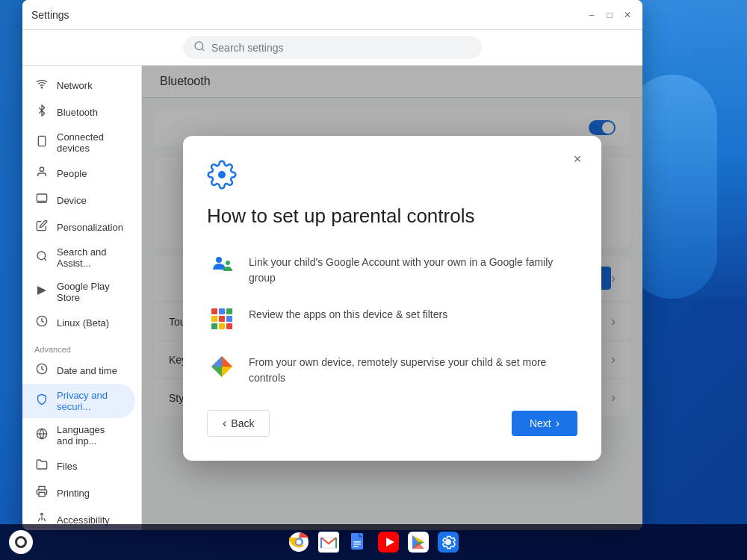 This screenshot has width=747, height=560. What do you see at coordinates (299, 542) in the screenshot?
I see `taskbar-chrome` at bounding box center [299, 542].